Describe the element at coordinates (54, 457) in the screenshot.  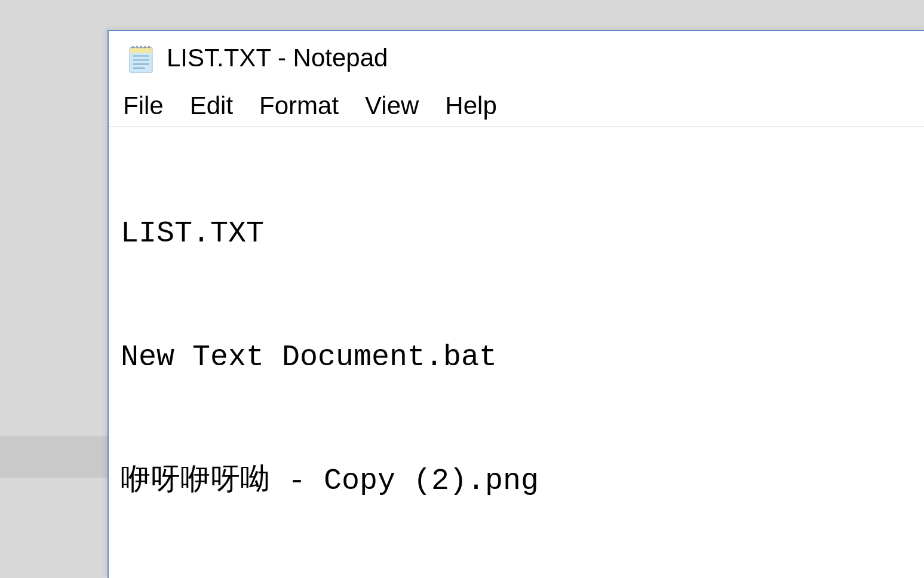
I see `desktop-background-strip` at that location.